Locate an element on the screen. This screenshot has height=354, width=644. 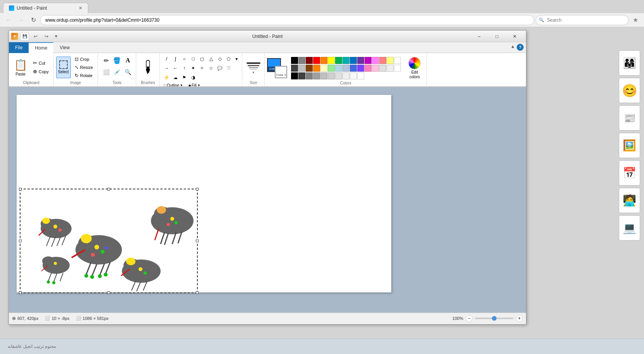
color-swatch-indigo is located at coordinates (361, 60).